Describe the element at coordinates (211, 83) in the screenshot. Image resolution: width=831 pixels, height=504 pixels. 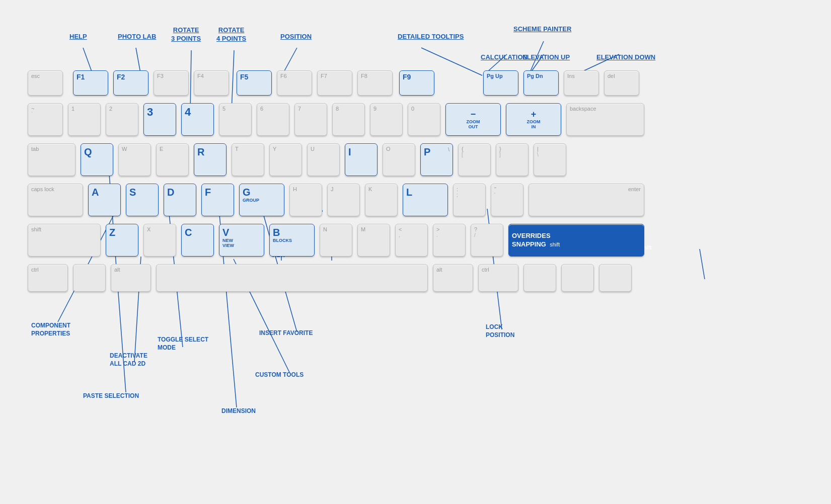
I see `key-f4: F4` at that location.